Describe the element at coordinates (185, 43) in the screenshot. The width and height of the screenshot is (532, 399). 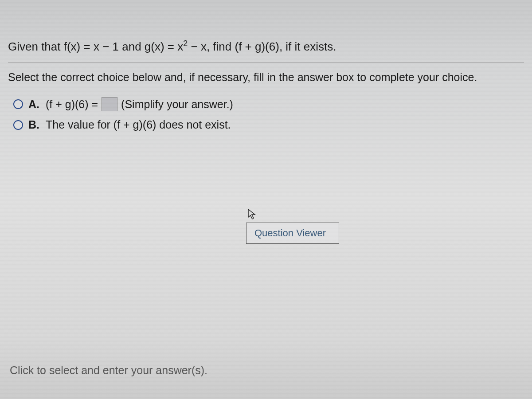
I see `question-exponent: 2` at that location.